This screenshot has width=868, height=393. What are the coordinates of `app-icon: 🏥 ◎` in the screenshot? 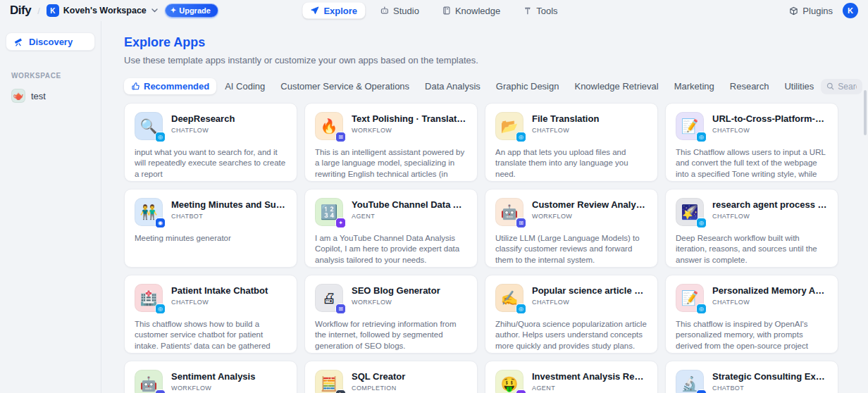 It's located at (149, 298).